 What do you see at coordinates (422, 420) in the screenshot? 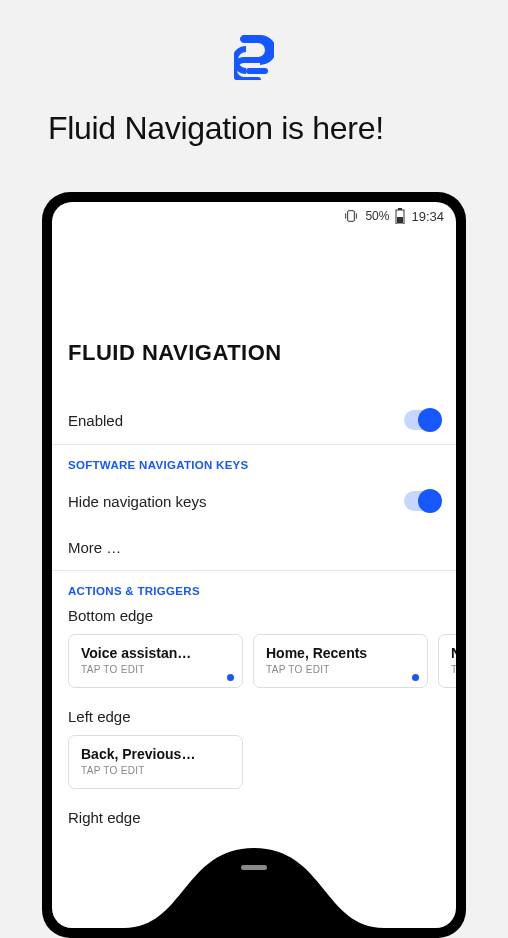
I see `enabled-toggle` at bounding box center [422, 420].